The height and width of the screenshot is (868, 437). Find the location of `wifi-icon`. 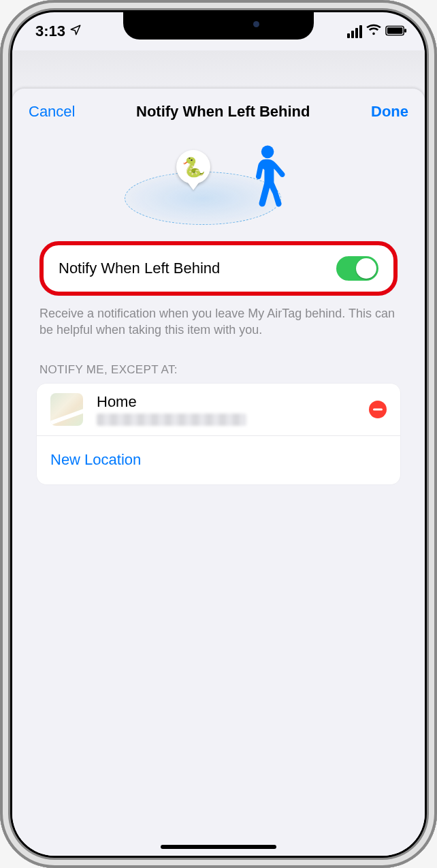

wifi-icon is located at coordinates (374, 31).